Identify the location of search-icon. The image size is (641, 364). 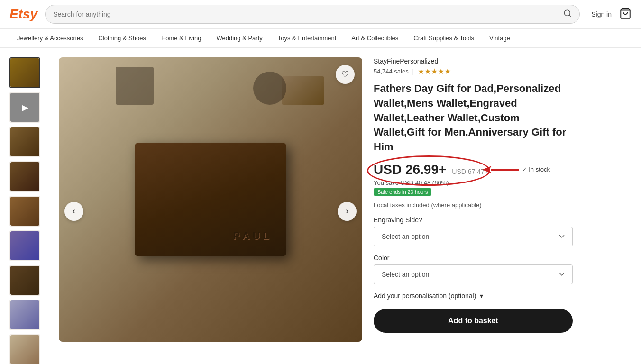
(568, 14).